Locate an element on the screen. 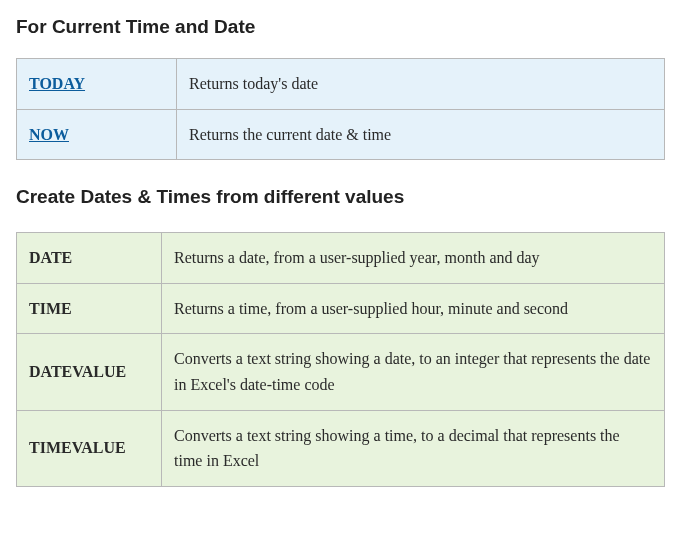 The image size is (681, 560). function-link-now: NOW is located at coordinates (49, 134).